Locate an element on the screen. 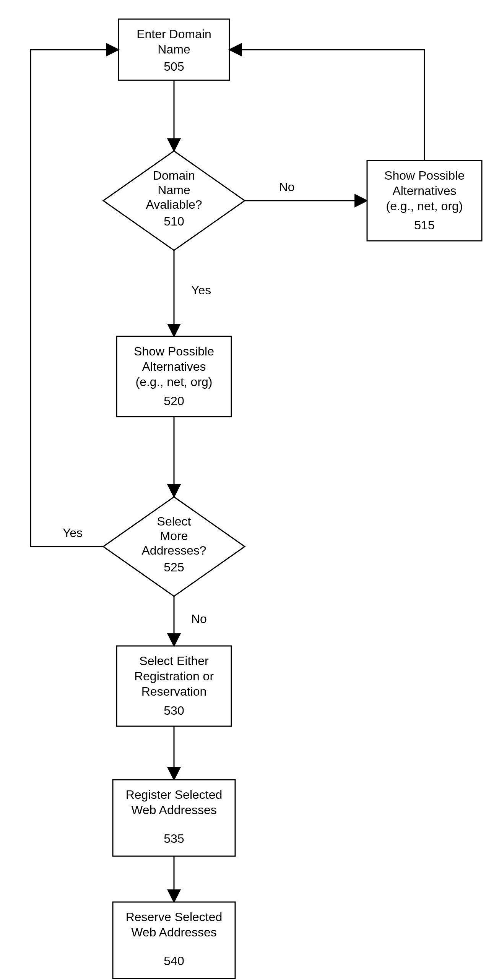  node-515-l1: Show Possible is located at coordinates (424, 175).